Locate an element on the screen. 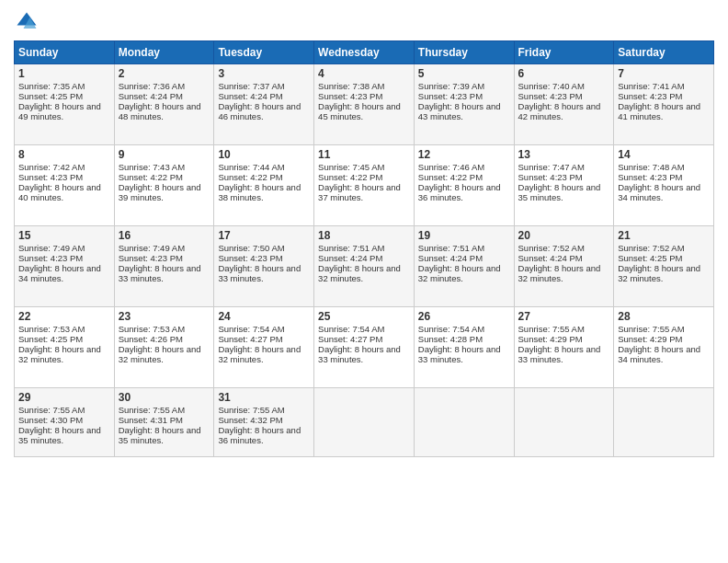 The image size is (728, 563). day-number: 31 is located at coordinates (264, 397).